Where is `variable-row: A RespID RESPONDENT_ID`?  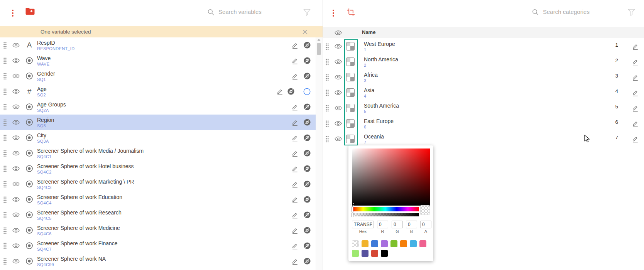 variable-row: A RespID RESPONDENT_ID is located at coordinates (158, 45).